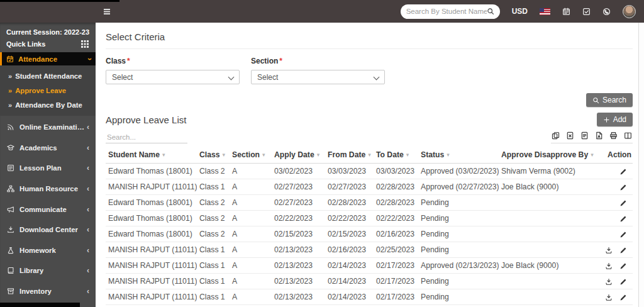  I want to click on quick-links: Quick Links, so click(48, 44).